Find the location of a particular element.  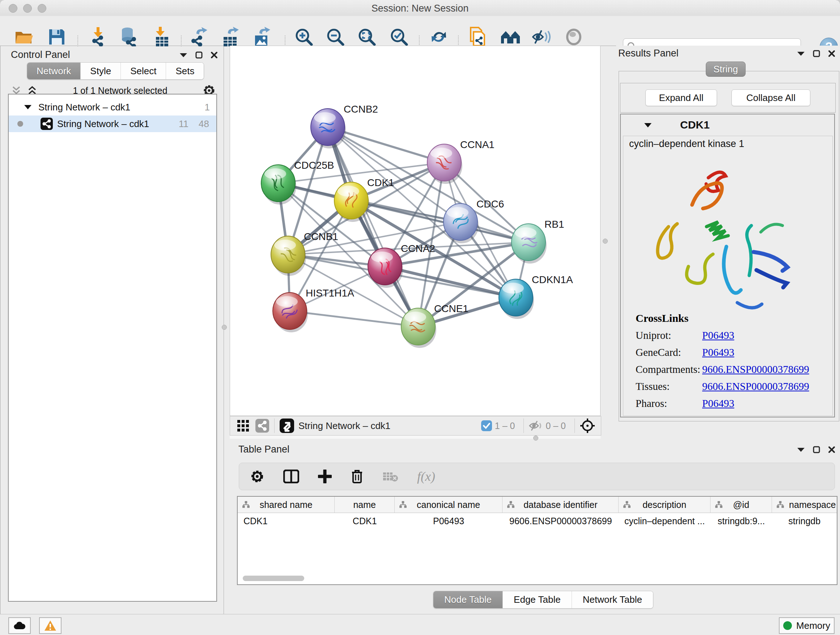

zoom-selected-button is located at coordinates (399, 37).